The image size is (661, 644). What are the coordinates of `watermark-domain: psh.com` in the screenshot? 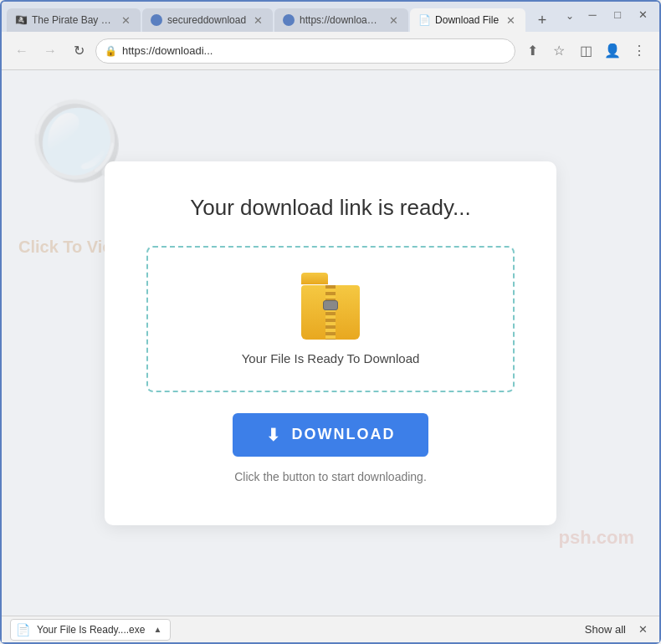 It's located at (597, 538).